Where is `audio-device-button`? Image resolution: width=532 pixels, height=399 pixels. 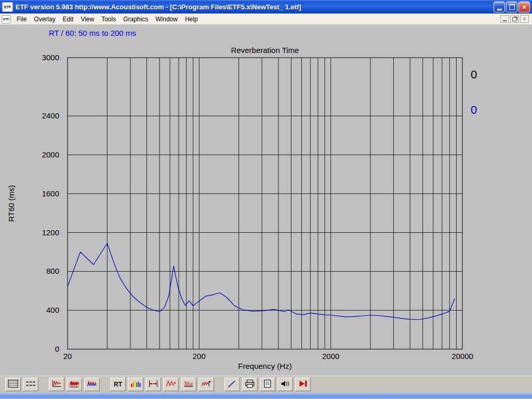 audio-device-button is located at coordinates (285, 384).